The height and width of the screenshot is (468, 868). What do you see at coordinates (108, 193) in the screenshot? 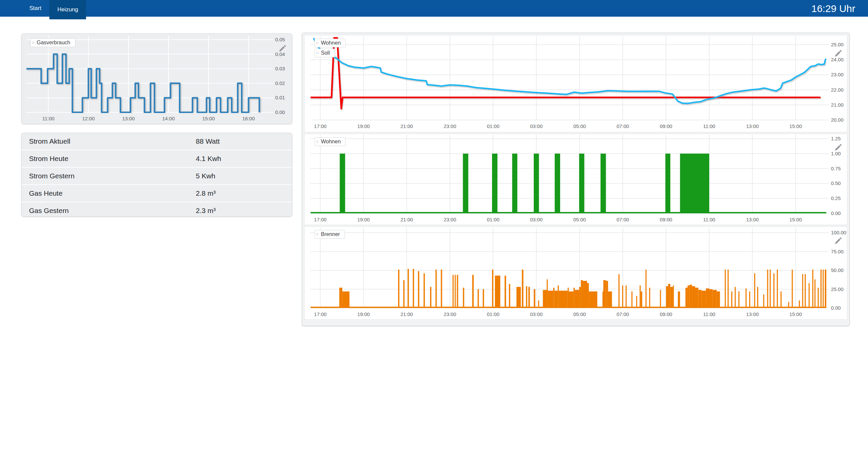
I see `row-label: Gas Heute` at bounding box center [108, 193].